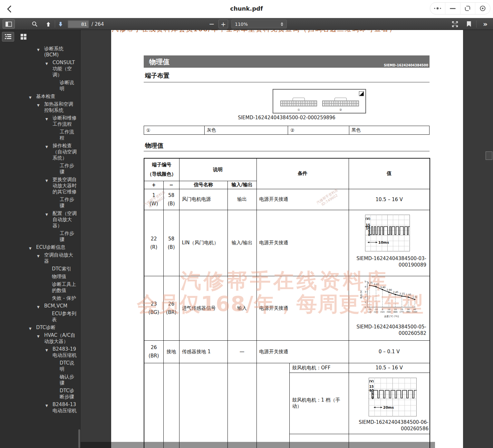 This screenshot has width=493, height=448. Describe the element at coordinates (40, 352) in the screenshot. I see `toc-item: ▼B2483-19 电动压缩机` at that location.